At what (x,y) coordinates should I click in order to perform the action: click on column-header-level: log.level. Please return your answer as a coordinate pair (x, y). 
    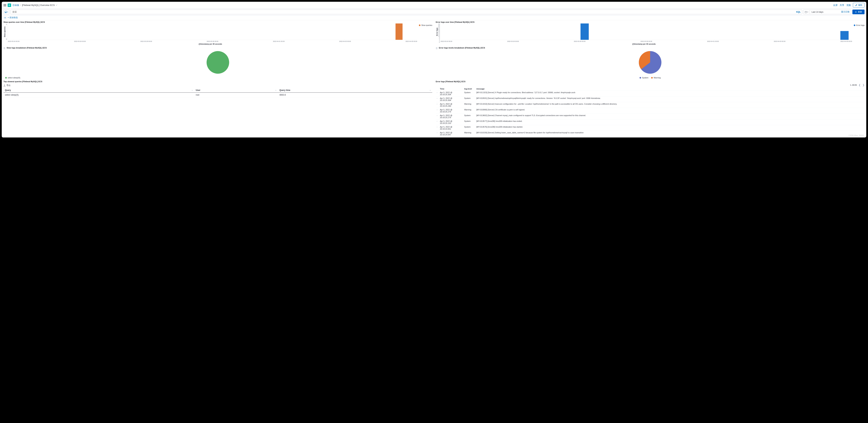
    Looking at the image, I should click on (469, 89).